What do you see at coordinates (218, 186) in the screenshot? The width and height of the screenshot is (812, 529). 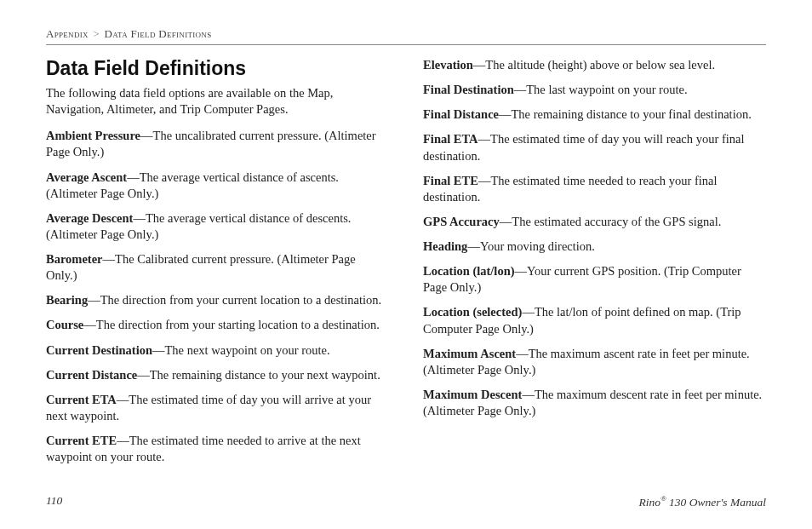 I see `definition-entry: Average Ascent—The average vertical dist…` at bounding box center [218, 186].